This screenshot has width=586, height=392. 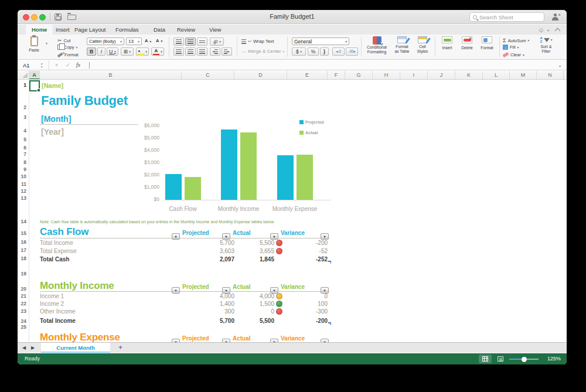 I want to click on underline-button: U ▾, so click(x=113, y=52).